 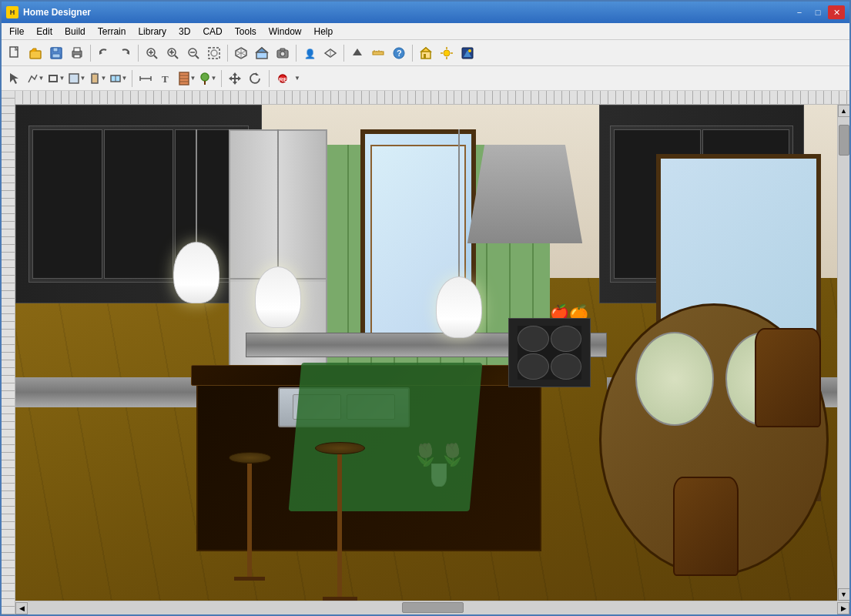 What do you see at coordinates (35, 53) in the screenshot?
I see `open-button` at bounding box center [35, 53].